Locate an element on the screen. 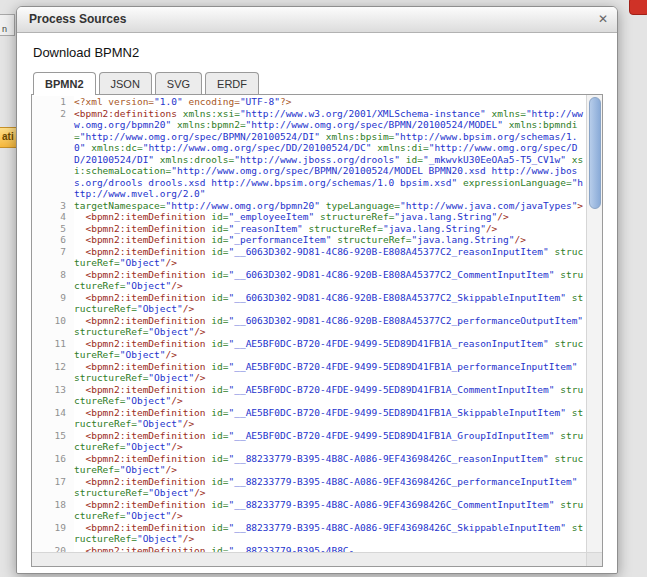 Image resolution: width=647 pixels, height=577 pixels. line-number: 6 is located at coordinates (53, 240).